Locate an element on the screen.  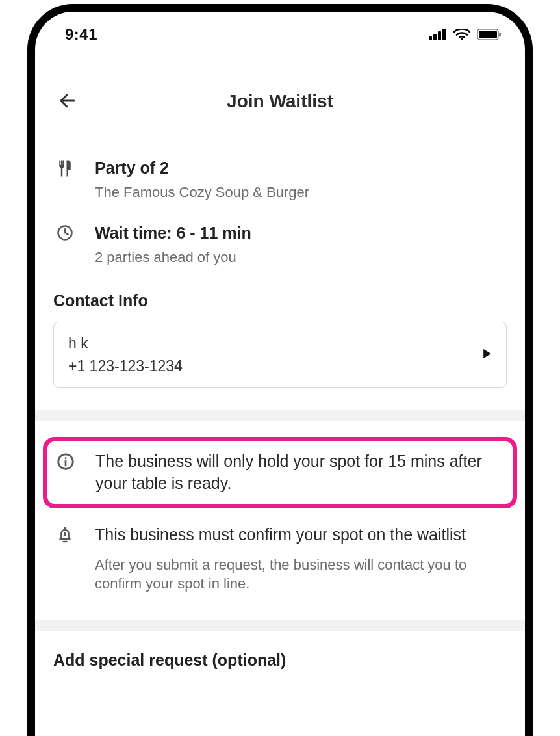
confirm-notice-body: After you submit a request, the business… is located at coordinates (301, 575).